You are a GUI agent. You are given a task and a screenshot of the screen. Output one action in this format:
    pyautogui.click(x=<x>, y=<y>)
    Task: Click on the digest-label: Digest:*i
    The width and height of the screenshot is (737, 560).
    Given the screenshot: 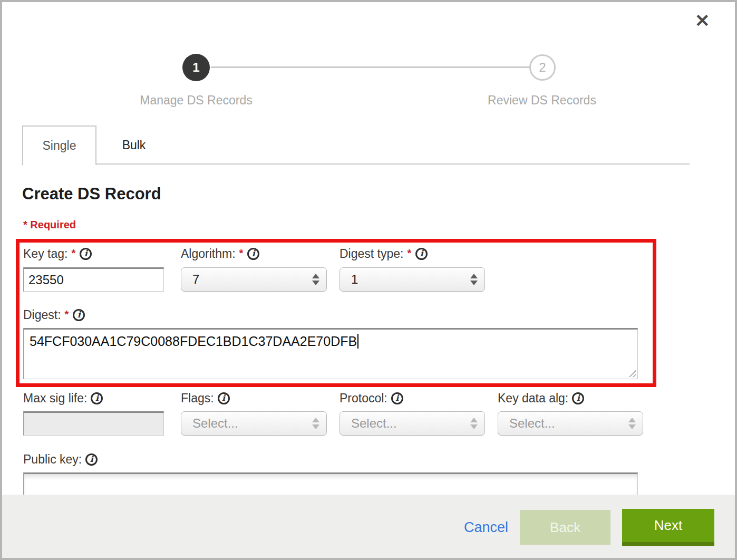 What is the action you would take?
    pyautogui.click(x=54, y=315)
    